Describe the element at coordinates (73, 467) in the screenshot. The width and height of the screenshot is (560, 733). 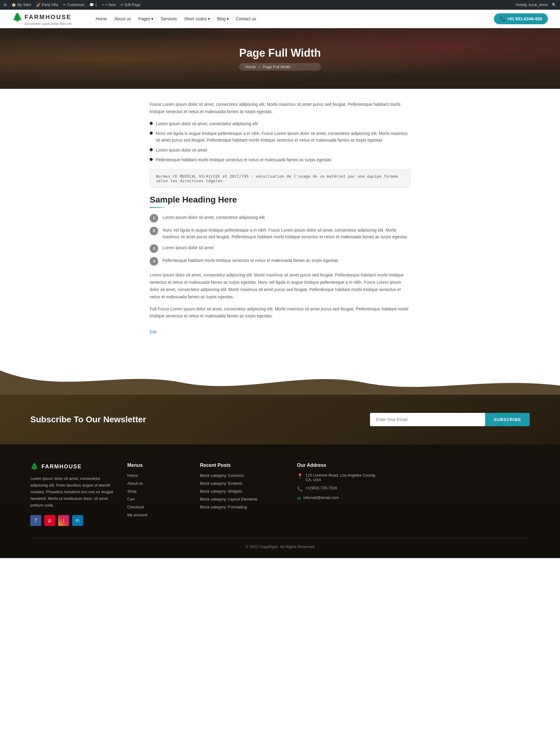
I see `footer-logo: 🌲 FARMHOUSE` at that location.